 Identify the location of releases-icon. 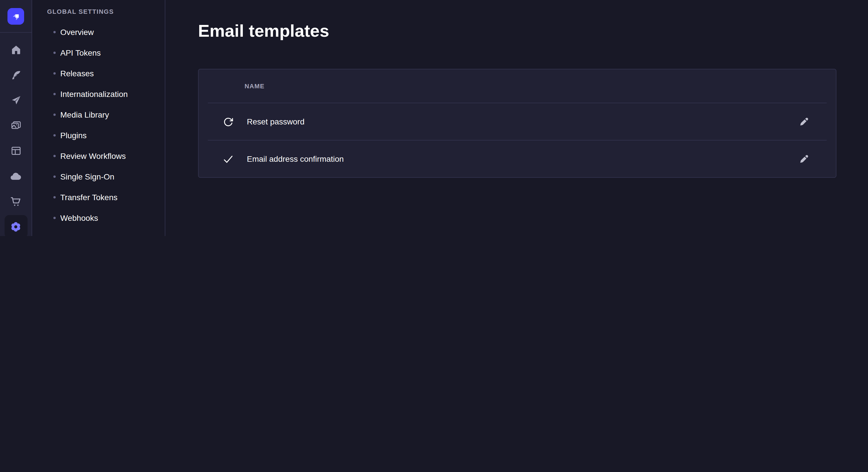
(16, 100).